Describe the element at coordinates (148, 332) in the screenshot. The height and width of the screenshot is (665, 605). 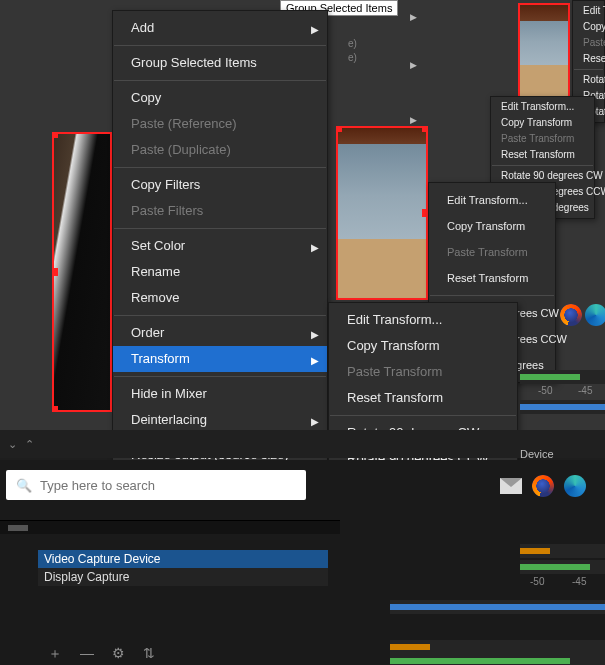
I see `menu-label: Order` at that location.